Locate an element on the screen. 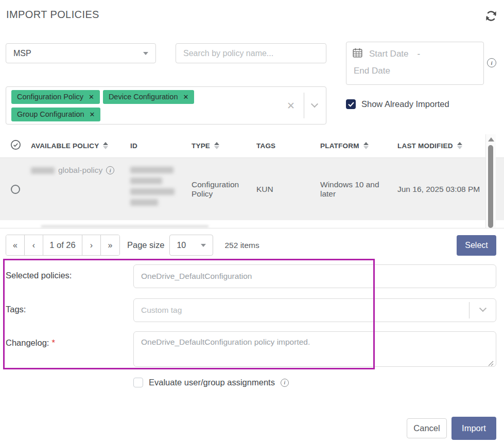 The height and width of the screenshot is (444, 504). scope-select: MSP is located at coordinates (81, 54).